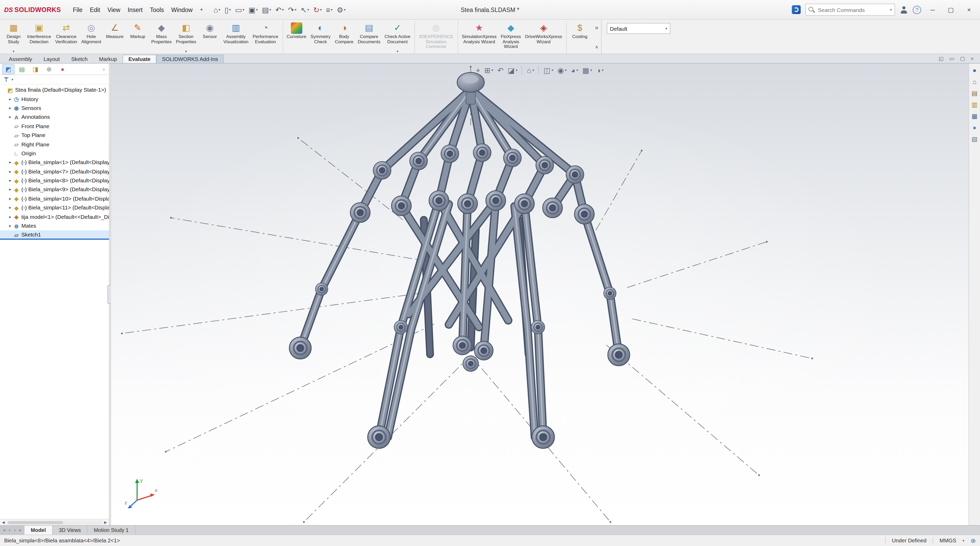 The image size is (980, 546). I want to click on taskpane-3dexperience-tab: ●, so click(975, 71).